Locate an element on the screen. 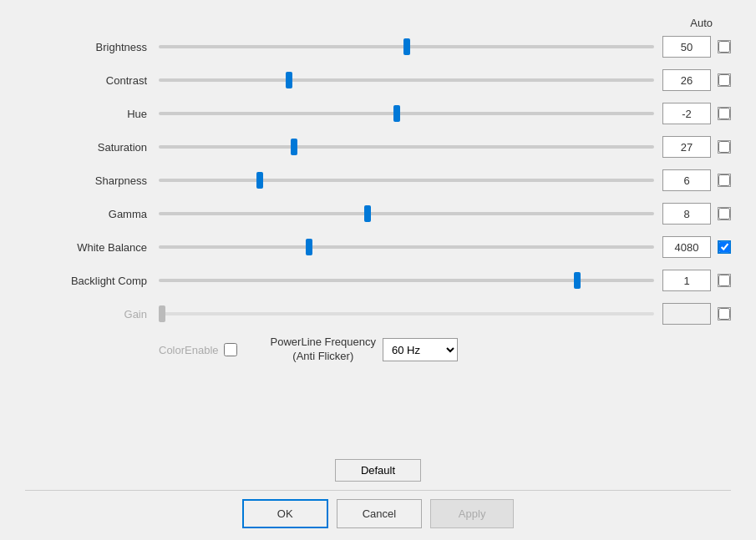 Image resolution: width=756 pixels, height=540 pixels. apply-button: Apply is located at coordinates (472, 514).